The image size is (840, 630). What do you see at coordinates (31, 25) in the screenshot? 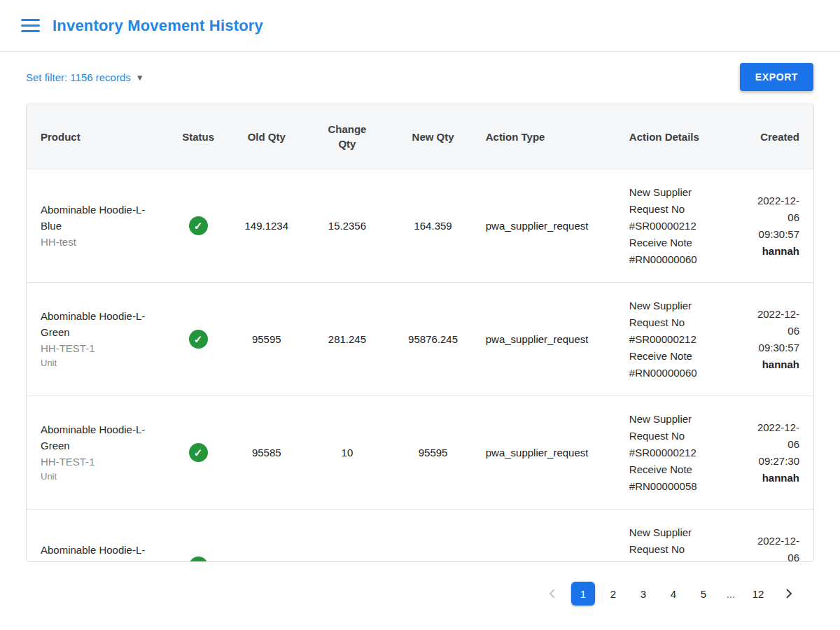
I see `hamburger-menu-icon` at bounding box center [31, 25].